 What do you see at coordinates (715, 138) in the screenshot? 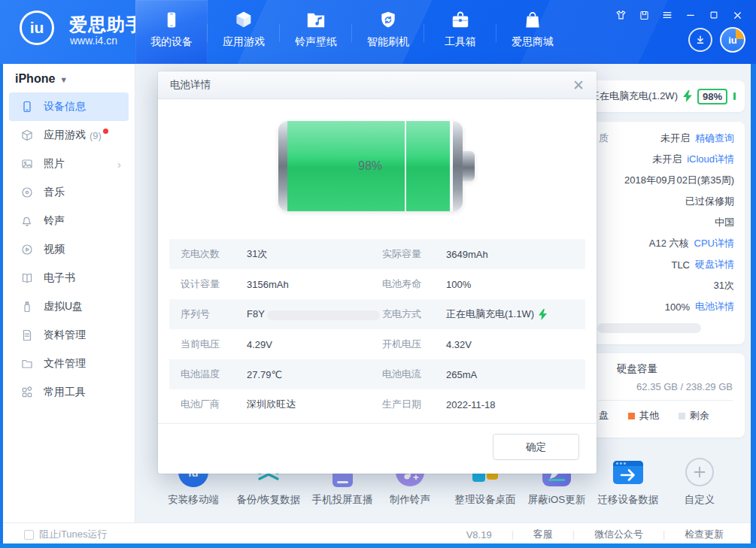
I see `info-link: 精确查询` at bounding box center [715, 138].